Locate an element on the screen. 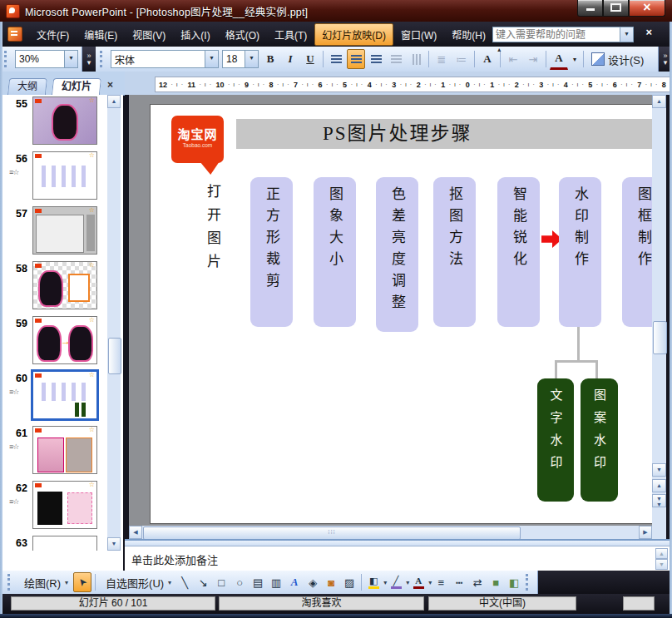 This screenshot has height=618, width=672. powerpoint-app-icon is located at coordinates (13, 12).